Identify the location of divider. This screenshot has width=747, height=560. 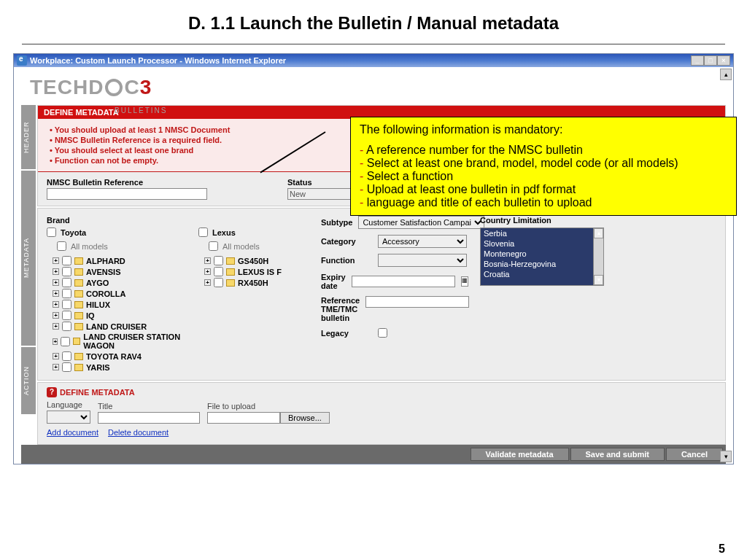
(374, 44).